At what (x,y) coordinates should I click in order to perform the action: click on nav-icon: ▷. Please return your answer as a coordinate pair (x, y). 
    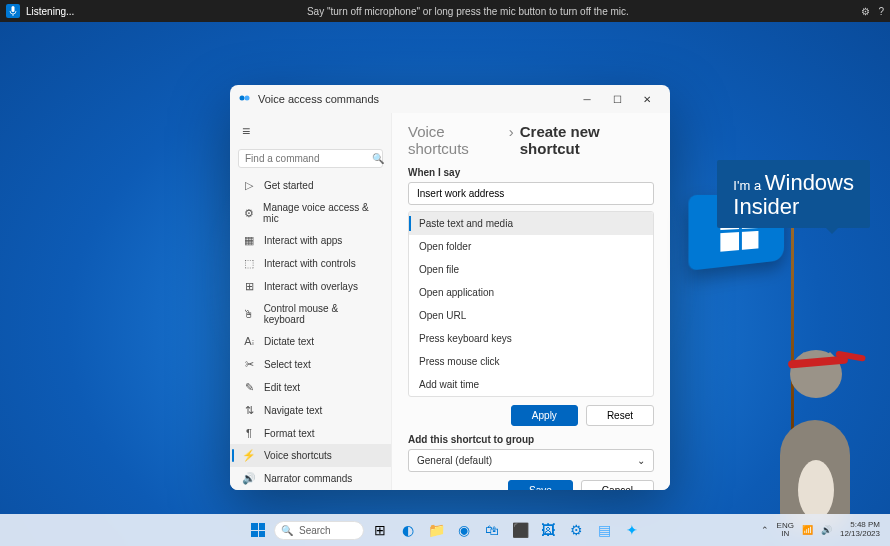
    Looking at the image, I should click on (249, 186).